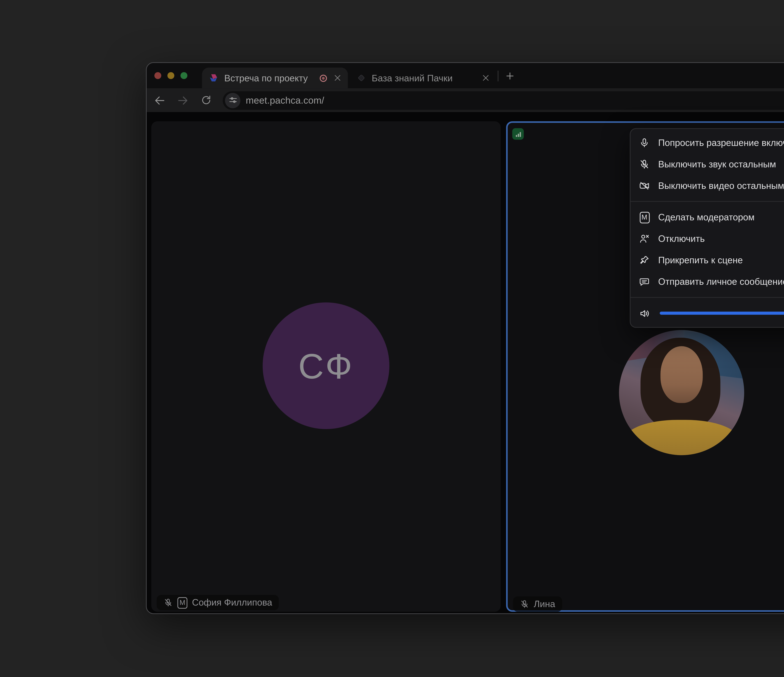 This screenshot has width=784, height=677. What do you see at coordinates (206, 100) in the screenshot?
I see `reload-icon` at bounding box center [206, 100].